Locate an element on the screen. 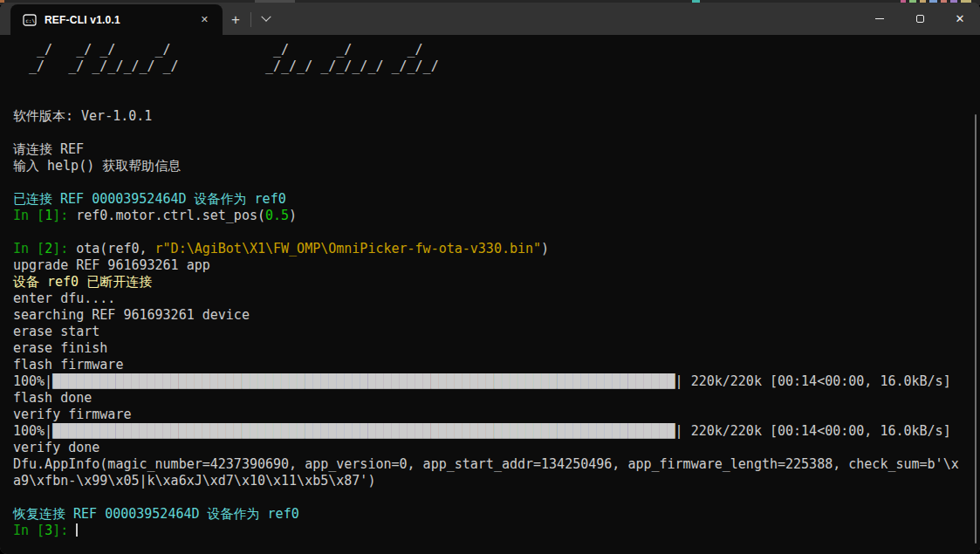  chevron-down-icon is located at coordinates (265, 17).